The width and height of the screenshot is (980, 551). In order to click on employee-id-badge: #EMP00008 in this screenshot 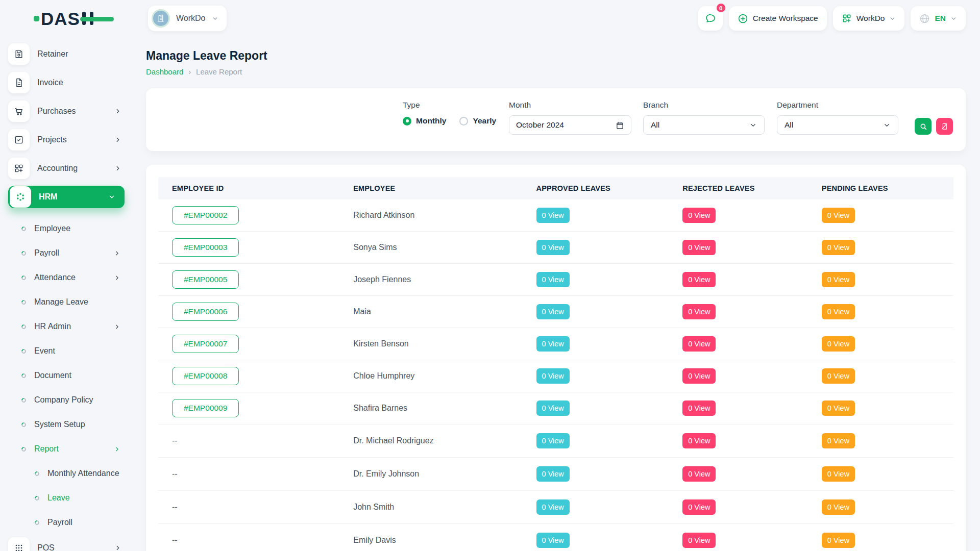, I will do `click(205, 376)`.